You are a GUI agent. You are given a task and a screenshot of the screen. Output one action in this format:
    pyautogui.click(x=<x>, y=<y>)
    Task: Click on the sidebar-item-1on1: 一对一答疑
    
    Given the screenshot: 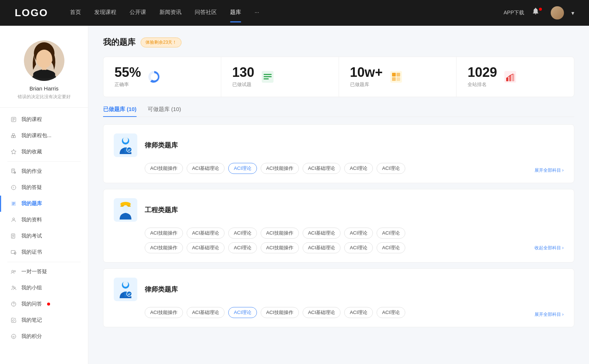 What is the action you would take?
    pyautogui.click(x=44, y=272)
    